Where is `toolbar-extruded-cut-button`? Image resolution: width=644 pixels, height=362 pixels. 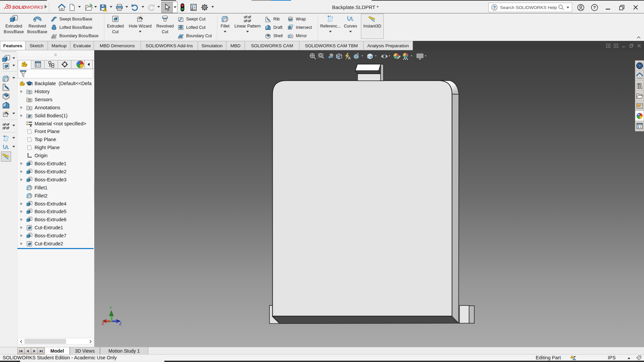 toolbar-extruded-cut-button is located at coordinates (6, 66).